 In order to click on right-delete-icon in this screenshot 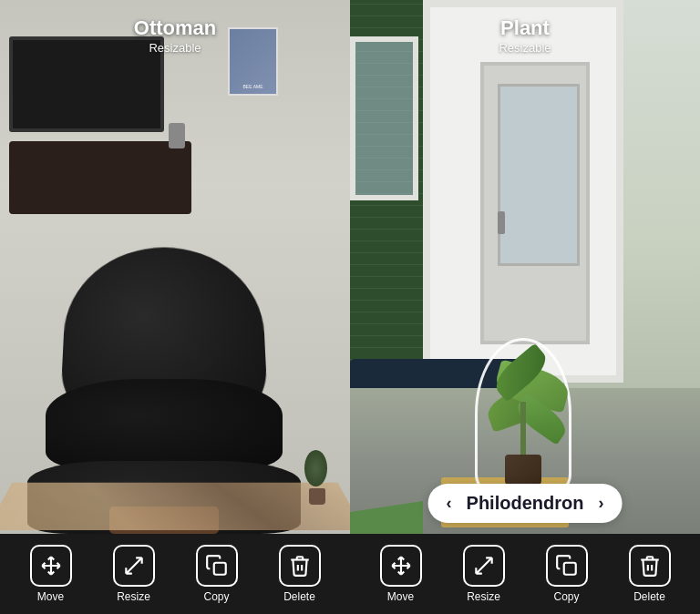, I will do `click(650, 566)`.